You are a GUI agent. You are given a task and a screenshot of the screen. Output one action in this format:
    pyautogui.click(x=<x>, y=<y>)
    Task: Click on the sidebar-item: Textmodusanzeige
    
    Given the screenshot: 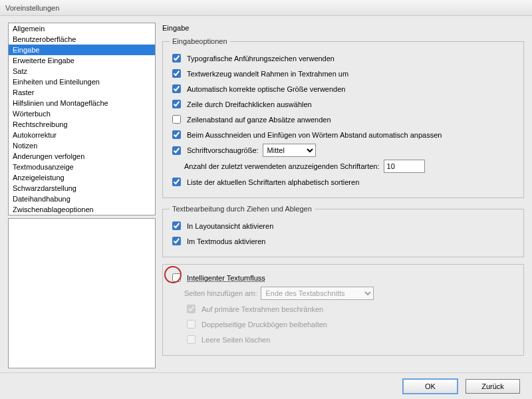 What is the action you would take?
    pyautogui.click(x=82, y=167)
    